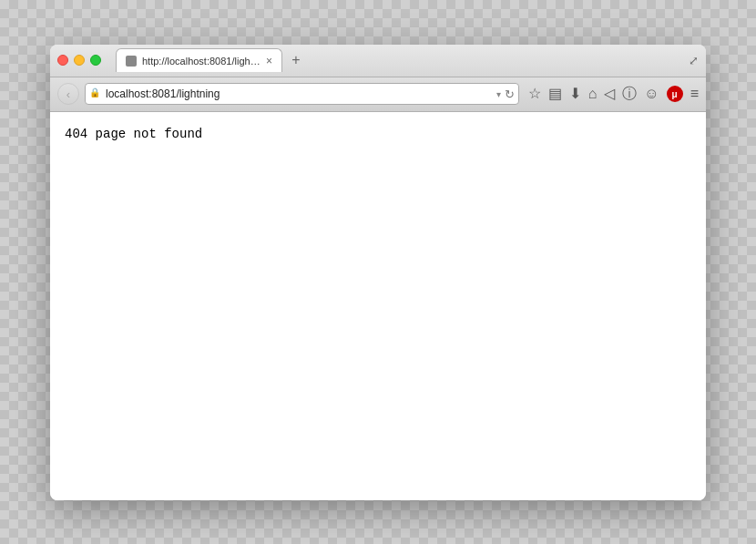 The image size is (756, 544). What do you see at coordinates (609, 94) in the screenshot?
I see `back-arrow-icon: ◁` at bounding box center [609, 94].